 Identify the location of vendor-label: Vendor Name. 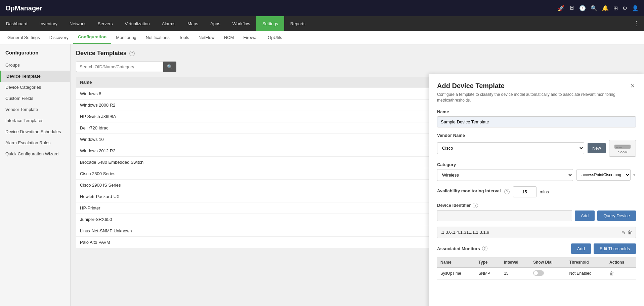
(536, 135).